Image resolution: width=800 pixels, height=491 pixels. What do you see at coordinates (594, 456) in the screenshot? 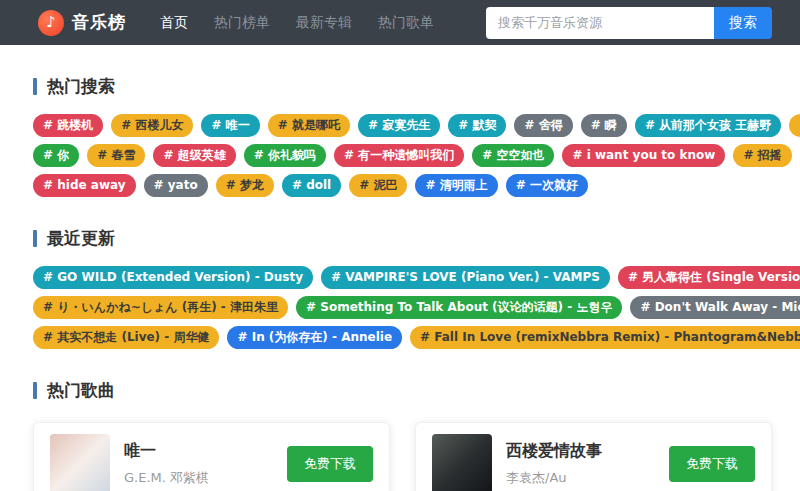
I see `song-card: 西楼爱情故事李袁杰/Au免费下载` at bounding box center [594, 456].